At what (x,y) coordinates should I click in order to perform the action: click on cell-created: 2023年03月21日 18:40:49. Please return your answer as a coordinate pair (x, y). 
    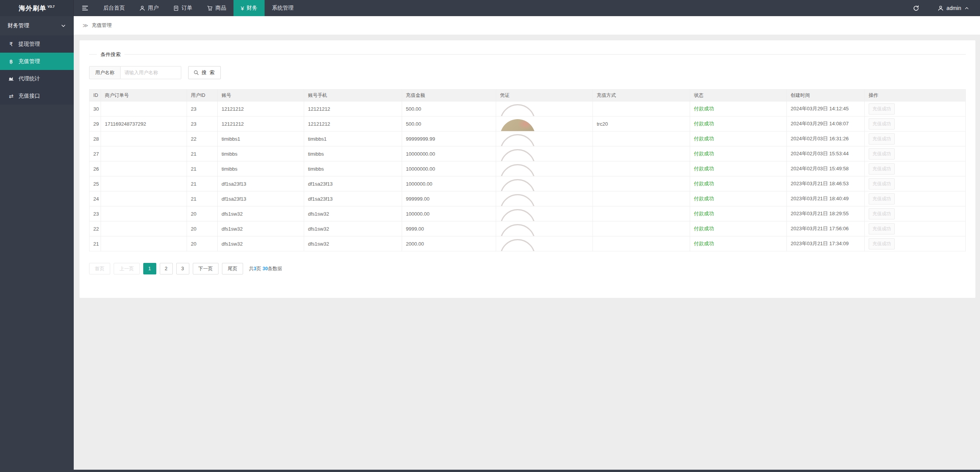
    Looking at the image, I should click on (826, 199).